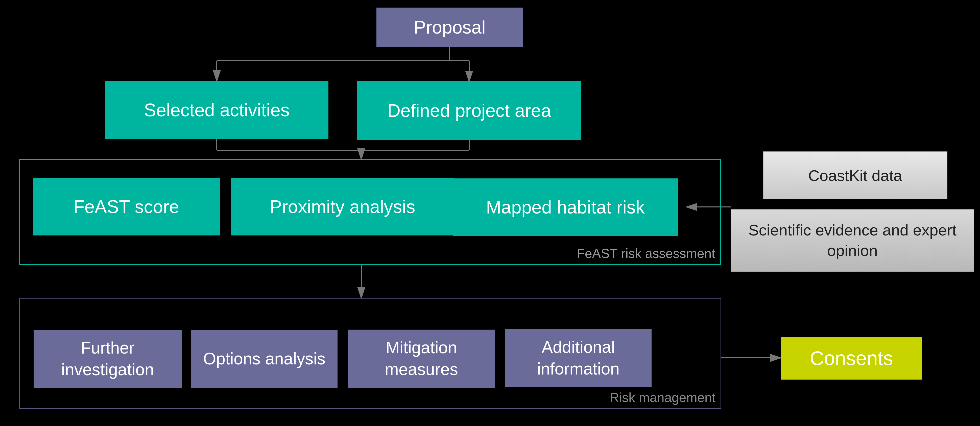 The height and width of the screenshot is (426, 980). Describe the element at coordinates (646, 253) in the screenshot. I see `feast-risk-assessment-label: FeAST risk assessment` at that location.